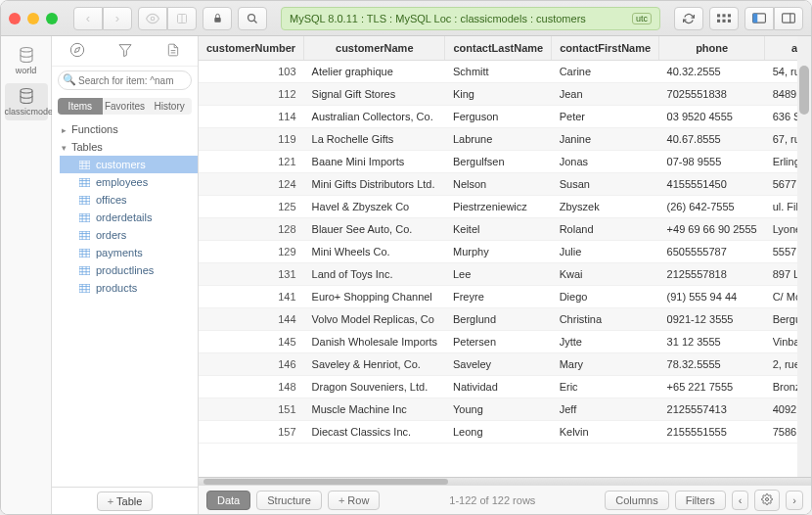  I want to click on cell: Murphy, so click(499, 253).